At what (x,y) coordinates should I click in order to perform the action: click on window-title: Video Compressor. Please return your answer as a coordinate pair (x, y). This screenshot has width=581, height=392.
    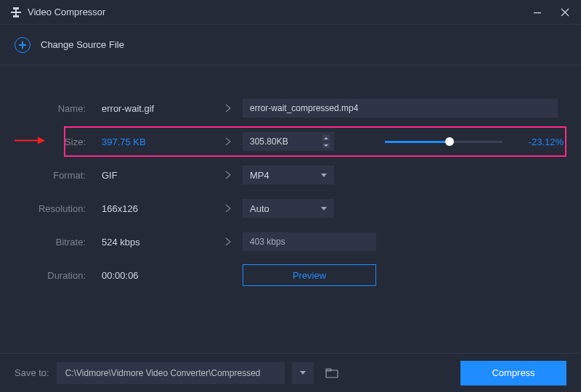
    Looking at the image, I should click on (67, 12).